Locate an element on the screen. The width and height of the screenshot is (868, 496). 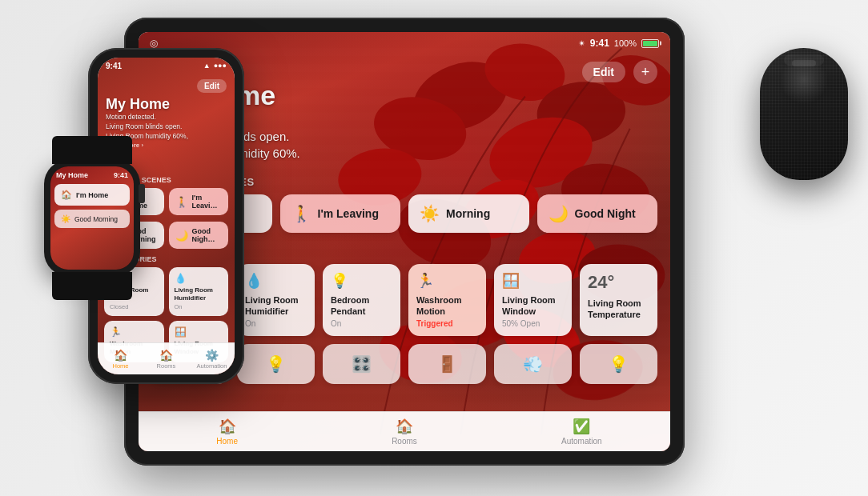
ipad-tab-home: 🏠 Home is located at coordinates (227, 432).